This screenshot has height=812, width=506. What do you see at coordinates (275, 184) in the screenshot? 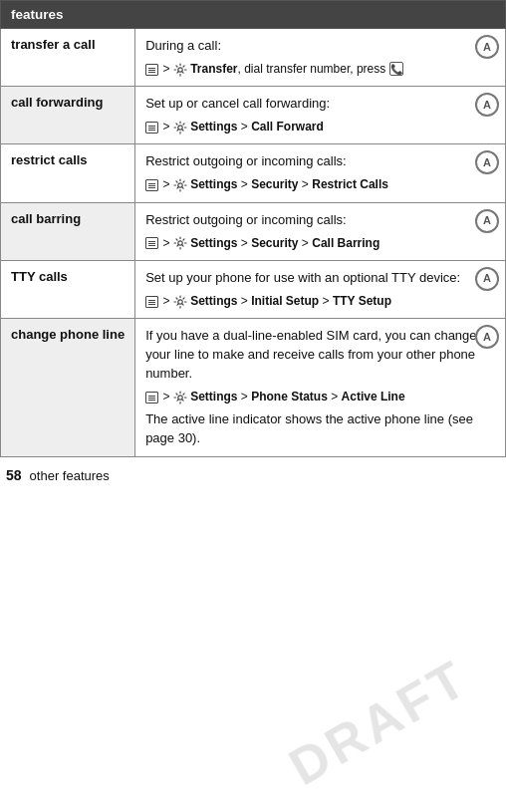
I see `nav-item: Security` at bounding box center [275, 184].